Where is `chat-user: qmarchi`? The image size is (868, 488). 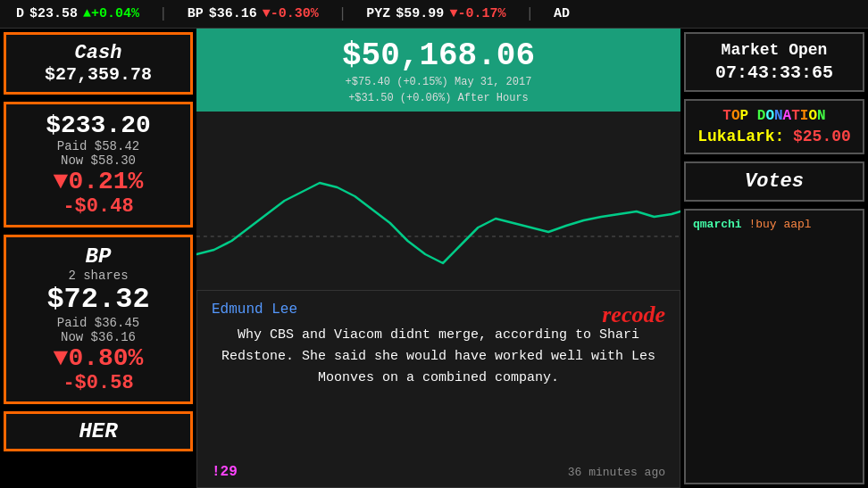 chat-user: qmarchi is located at coordinates (718, 225).